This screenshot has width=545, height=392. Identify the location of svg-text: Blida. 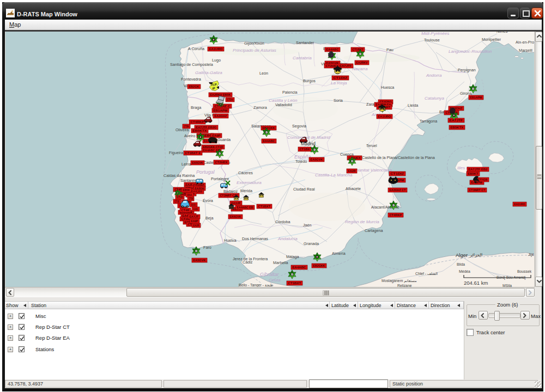
(461, 265).